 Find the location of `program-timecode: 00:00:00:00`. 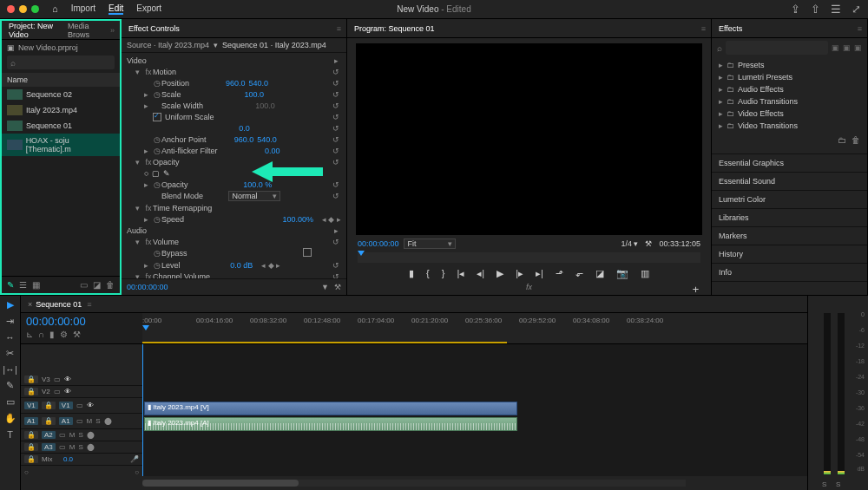

program-timecode: 00:00:00:00 is located at coordinates (378, 244).